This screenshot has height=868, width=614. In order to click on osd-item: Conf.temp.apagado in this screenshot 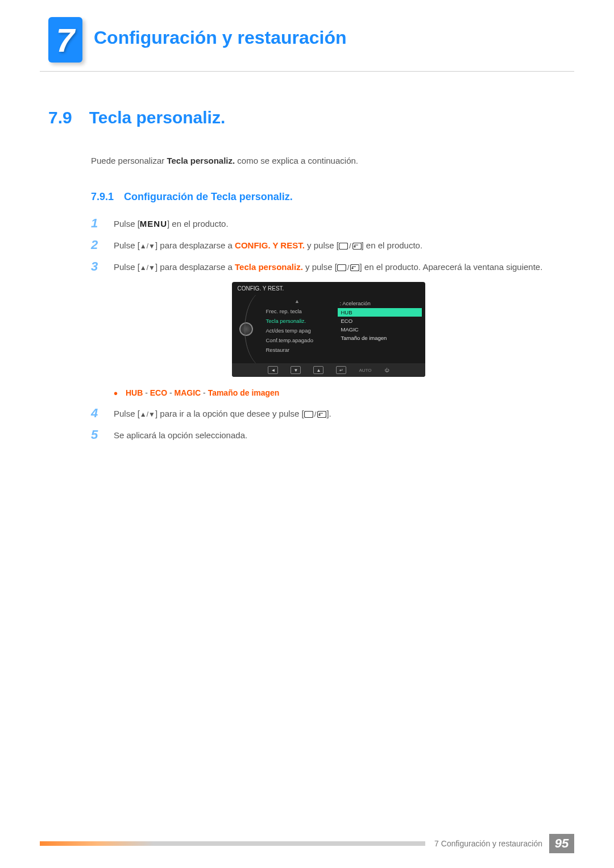, I will do `click(297, 340)`.